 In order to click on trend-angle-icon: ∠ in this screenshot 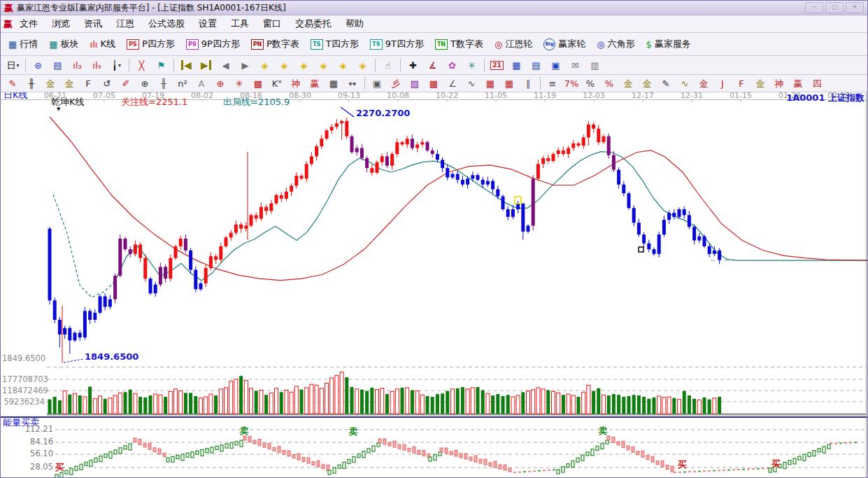, I will do `click(453, 83)`.